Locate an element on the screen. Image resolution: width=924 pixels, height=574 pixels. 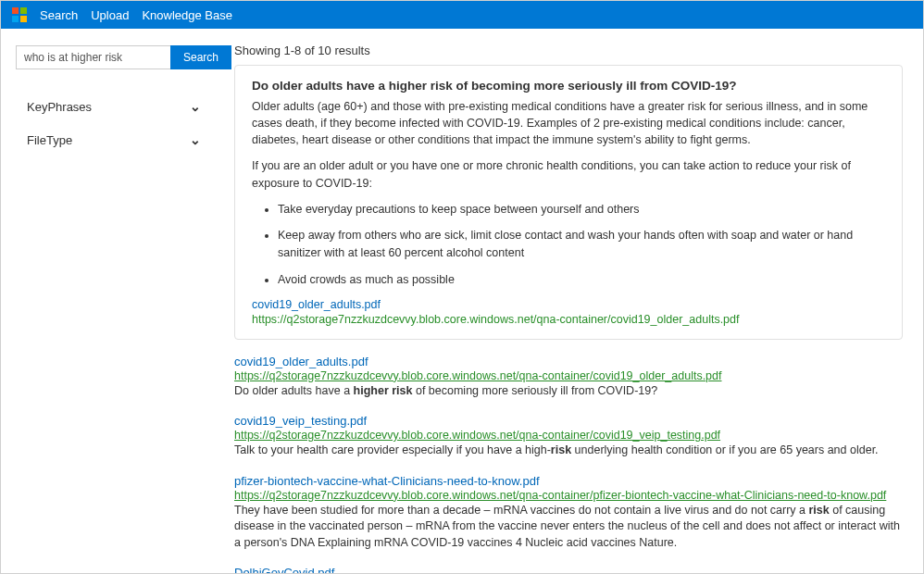
result-snippet: They have been studied for more than a d… is located at coordinates (568, 528).